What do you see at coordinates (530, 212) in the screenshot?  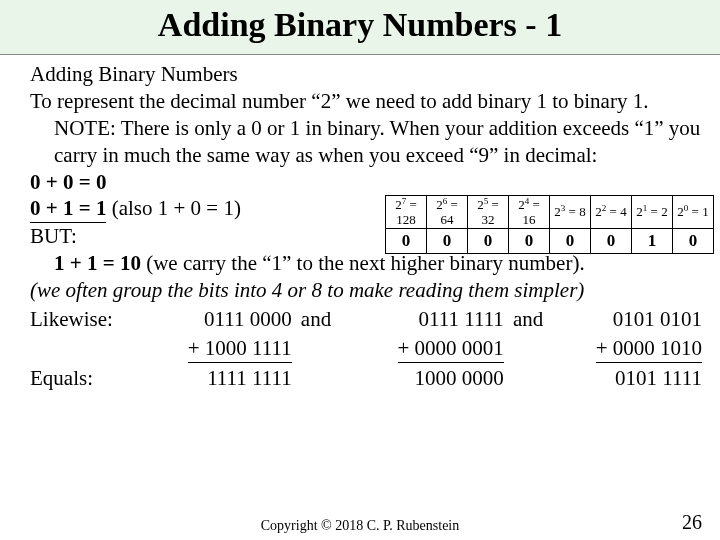 I see `table-head-cell: 24 = 16` at bounding box center [530, 212].